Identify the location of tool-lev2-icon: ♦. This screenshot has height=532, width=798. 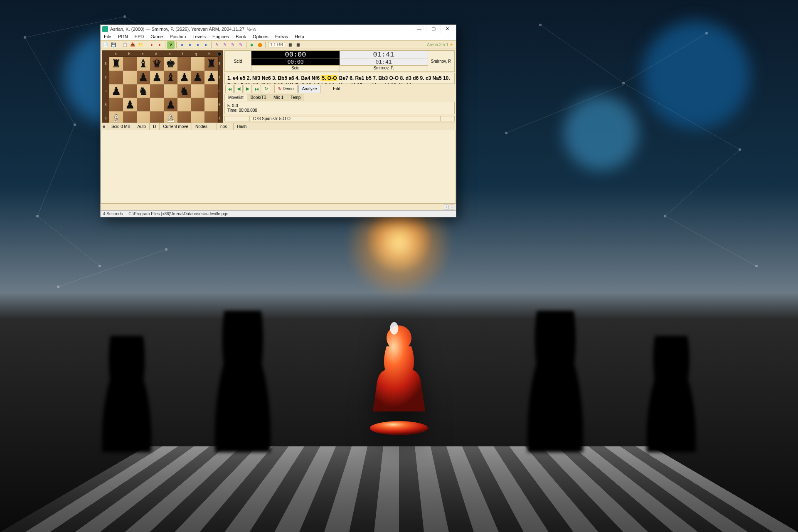
(160, 45).